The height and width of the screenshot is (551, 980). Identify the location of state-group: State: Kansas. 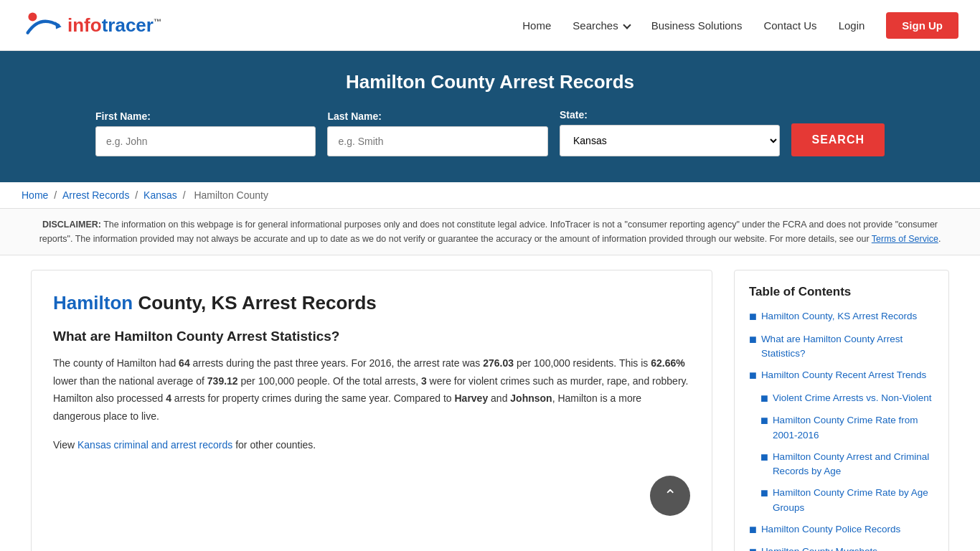
(670, 133).